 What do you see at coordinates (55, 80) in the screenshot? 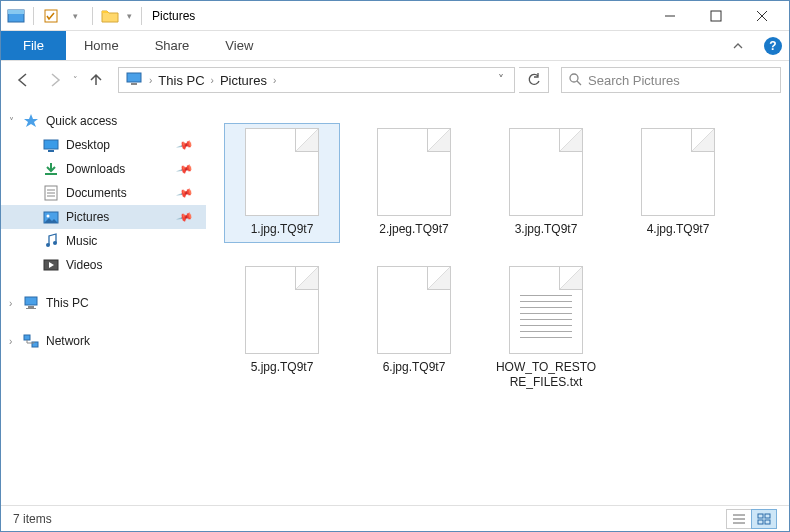
I see `forward-button` at bounding box center [55, 80].